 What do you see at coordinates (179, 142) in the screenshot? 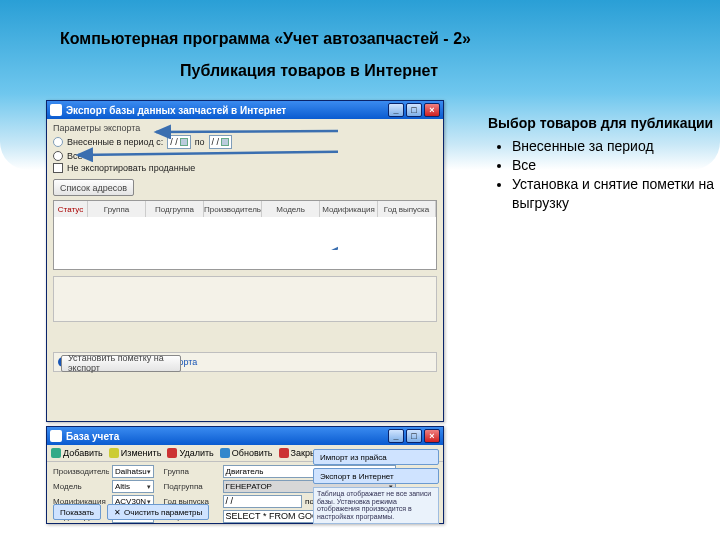
I see `date-from: / /` at bounding box center [179, 142].